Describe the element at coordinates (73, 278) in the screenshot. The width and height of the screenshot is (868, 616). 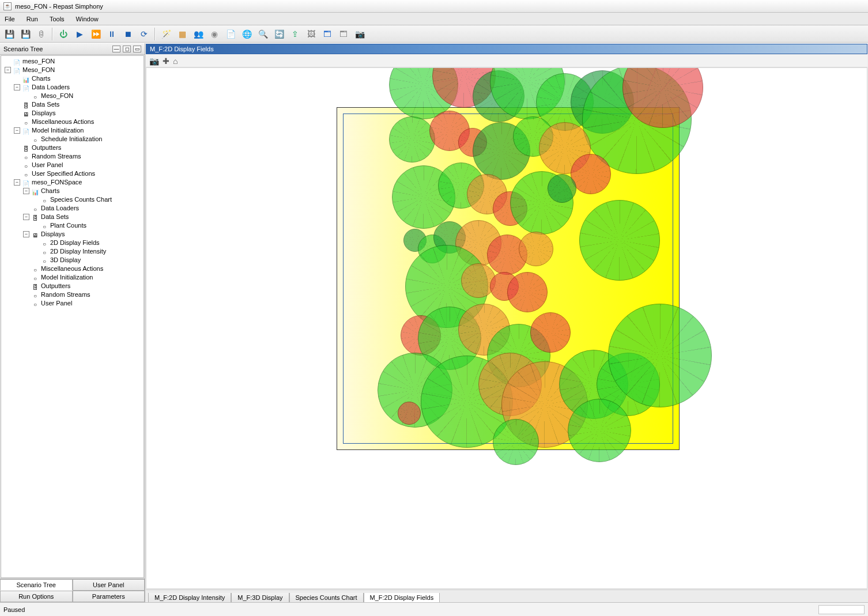
I see `tree-node: ○Model Initialization` at that location.